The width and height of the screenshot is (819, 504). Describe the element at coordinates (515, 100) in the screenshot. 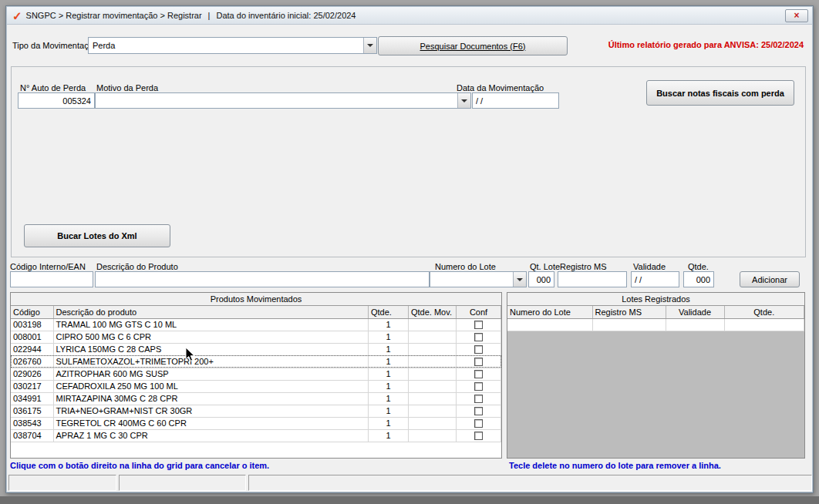

I see `data-movimentacao-field` at that location.